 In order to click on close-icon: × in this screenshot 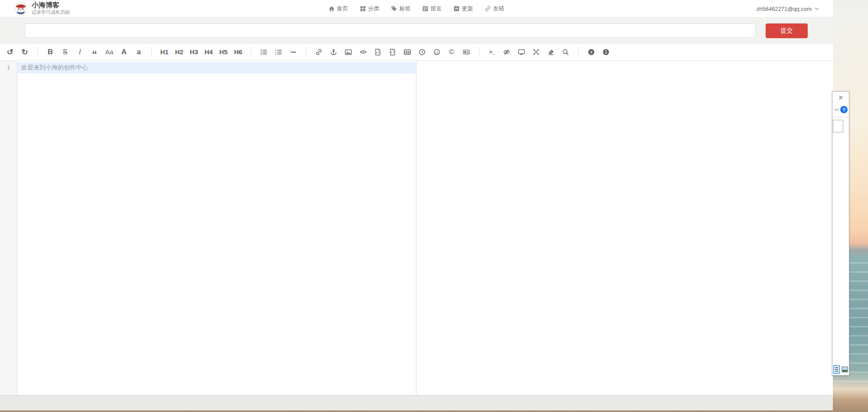, I will do `click(841, 98)`.